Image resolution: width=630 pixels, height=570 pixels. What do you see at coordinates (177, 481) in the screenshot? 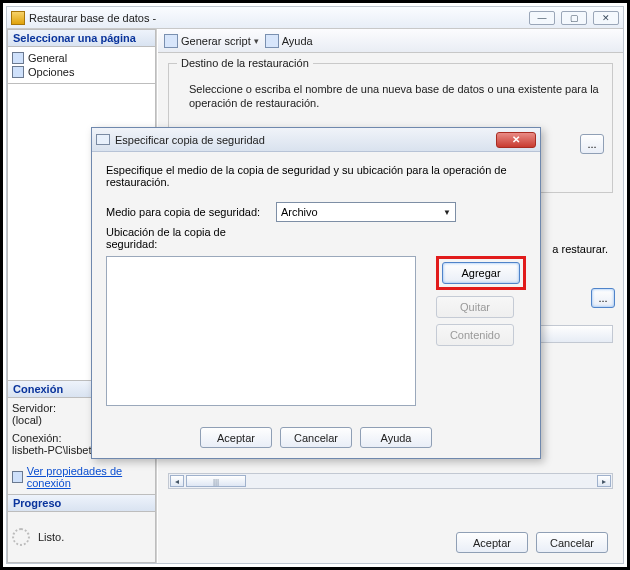
I see `scroll-left-icon: ◂` at bounding box center [177, 481].